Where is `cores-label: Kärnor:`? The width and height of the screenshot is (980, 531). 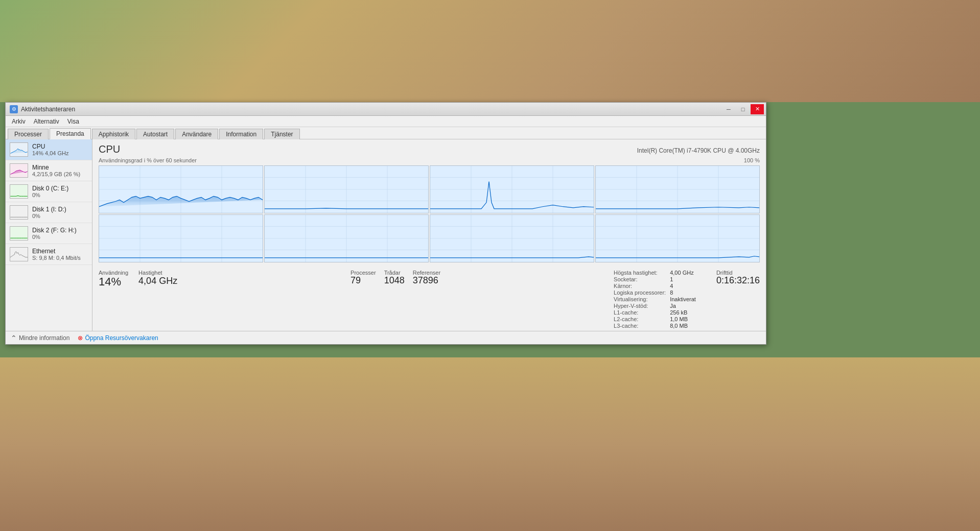 cores-label: Kärnor: is located at coordinates (640, 286).